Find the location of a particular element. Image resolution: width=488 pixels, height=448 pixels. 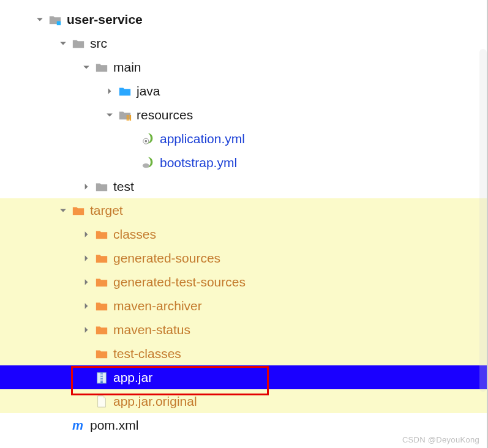

tree-node-app-jar: app.jar is located at coordinates (244, 377).